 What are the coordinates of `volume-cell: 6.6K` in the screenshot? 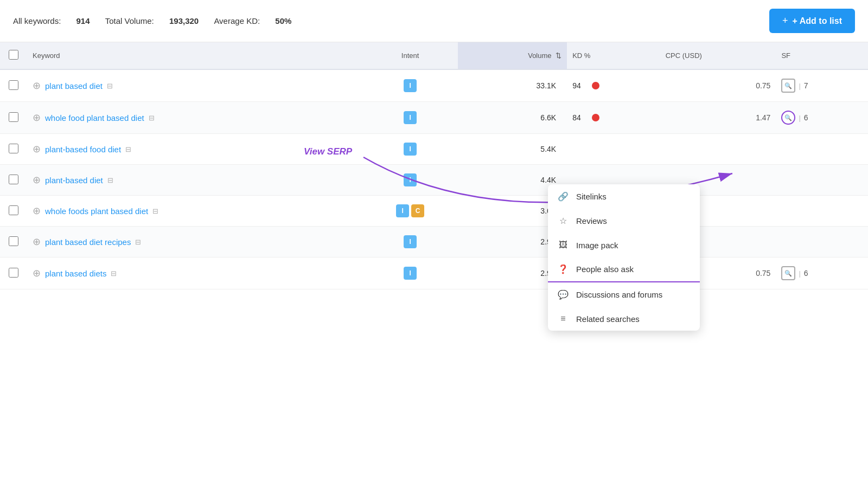 It's located at (512, 118).